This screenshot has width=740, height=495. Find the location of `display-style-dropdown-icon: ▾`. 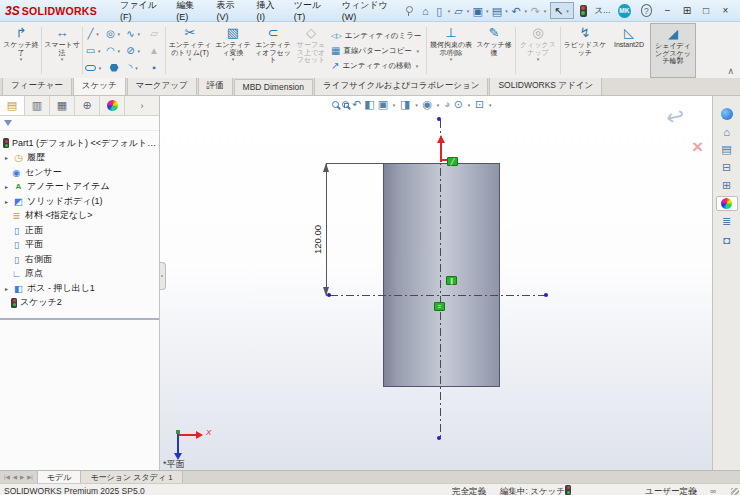

display-style-dropdown-icon: ▾ is located at coordinates (416, 105).